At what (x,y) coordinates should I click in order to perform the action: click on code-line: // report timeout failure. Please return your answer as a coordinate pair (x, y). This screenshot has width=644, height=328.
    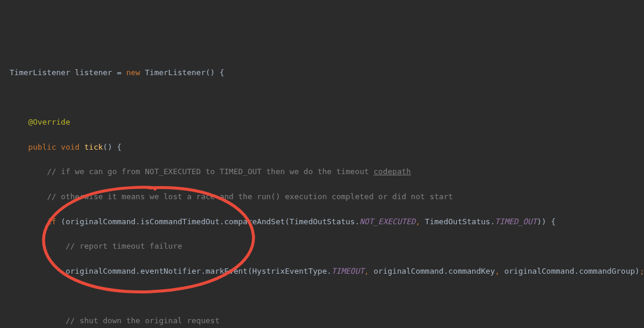
    Looking at the image, I should click on (327, 247).